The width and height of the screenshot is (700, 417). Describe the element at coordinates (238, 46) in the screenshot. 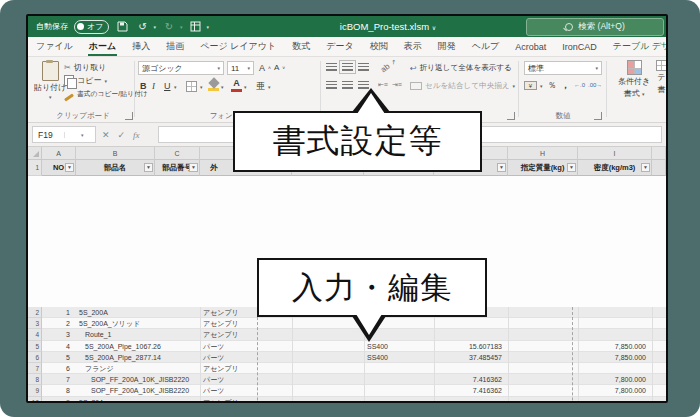

I see `tab-ページ レイアウト: ページ レイアウト` at that location.